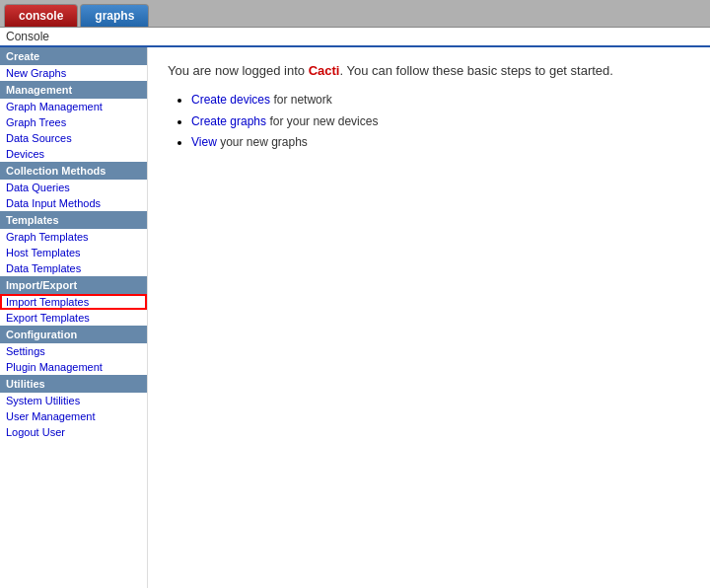 The image size is (710, 588). I want to click on sidebar-section-header-utilities: Utilities, so click(73, 384).